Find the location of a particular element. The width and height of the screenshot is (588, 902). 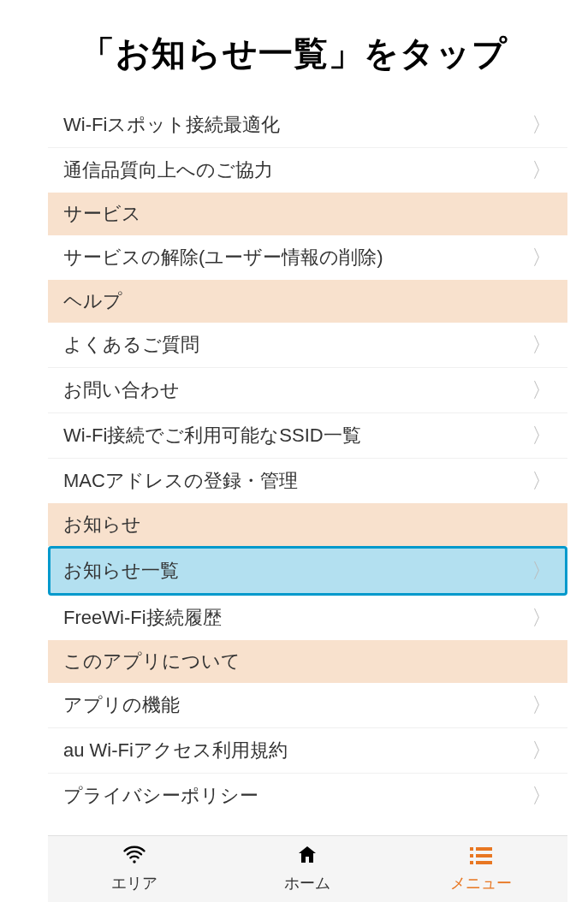

menu-item-label: Wi-Fiスポット接続最適化 is located at coordinates (171, 125).